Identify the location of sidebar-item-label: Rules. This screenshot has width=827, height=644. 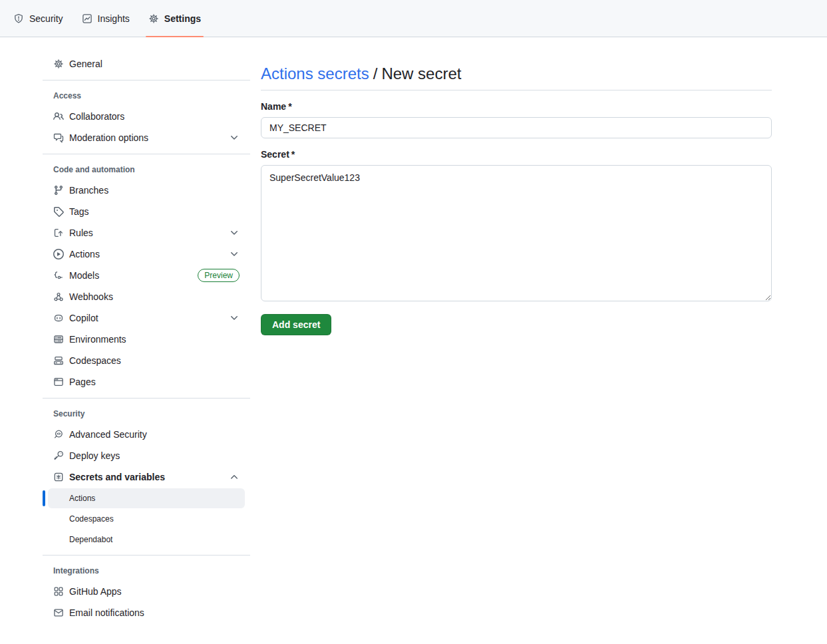
(81, 233).